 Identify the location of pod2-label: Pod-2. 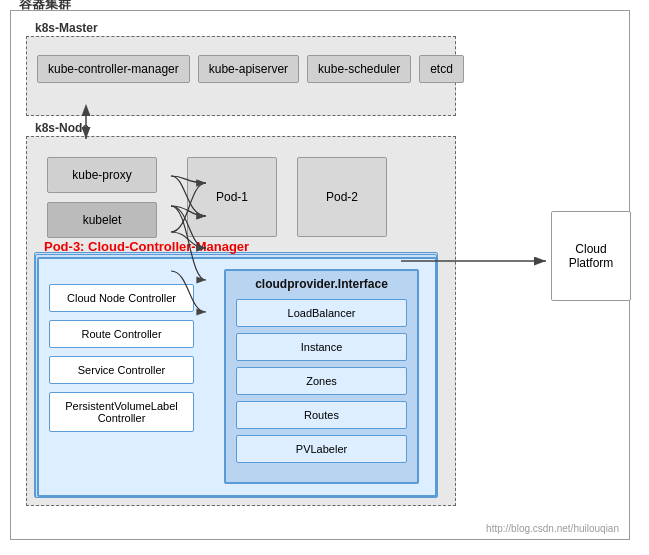
(342, 197).